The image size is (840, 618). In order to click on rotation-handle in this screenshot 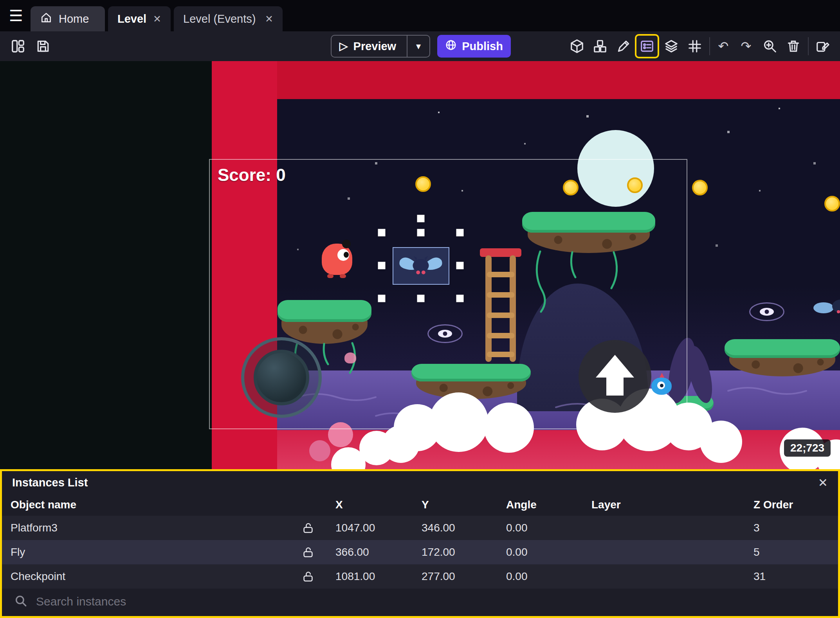, I will do `click(421, 219)`.